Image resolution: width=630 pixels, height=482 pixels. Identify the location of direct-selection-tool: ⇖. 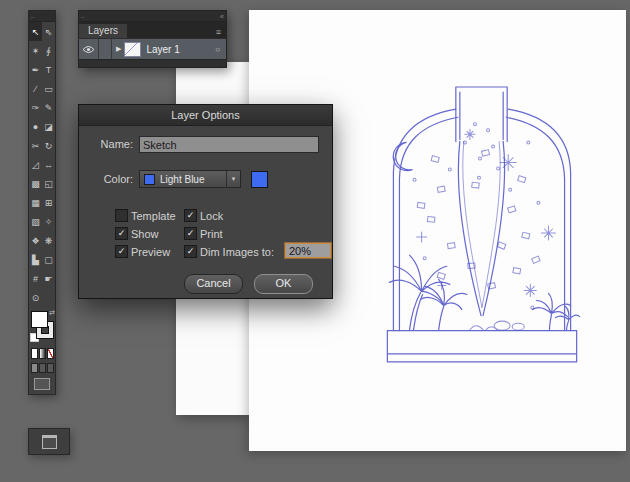
(48, 32).